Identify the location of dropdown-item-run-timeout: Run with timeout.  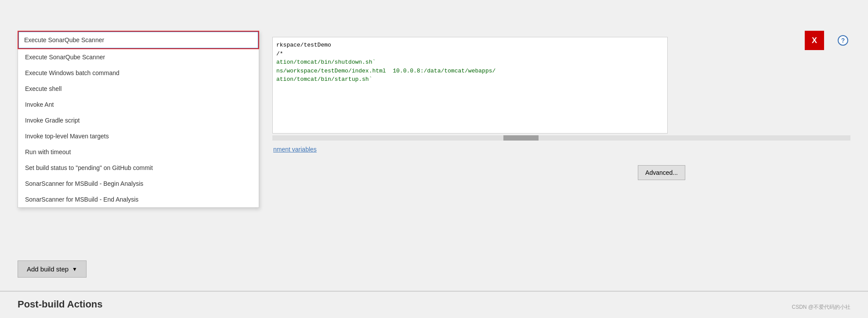
(138, 152).